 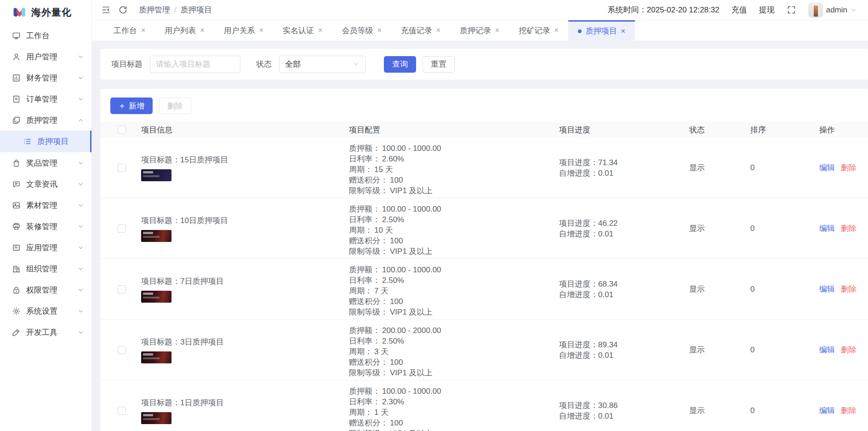 What do you see at coordinates (46, 35) in the screenshot?
I see `sidebar-item-workbench: 工作台` at bounding box center [46, 35].